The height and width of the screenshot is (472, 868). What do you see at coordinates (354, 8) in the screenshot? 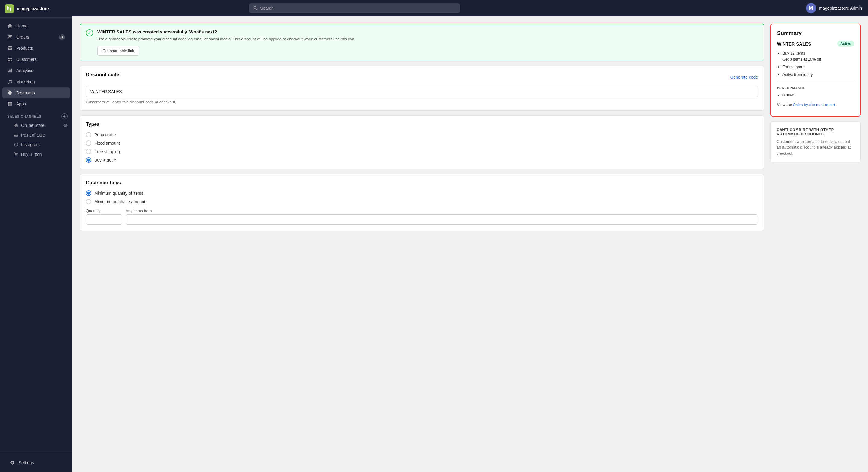
I see `search-bar` at bounding box center [354, 8].